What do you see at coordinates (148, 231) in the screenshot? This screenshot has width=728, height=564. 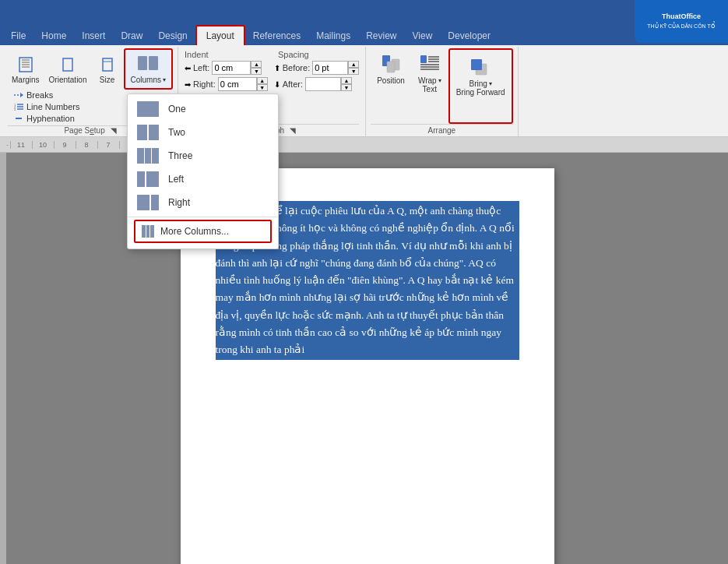 I see `more-columns-icon` at bounding box center [148, 231].